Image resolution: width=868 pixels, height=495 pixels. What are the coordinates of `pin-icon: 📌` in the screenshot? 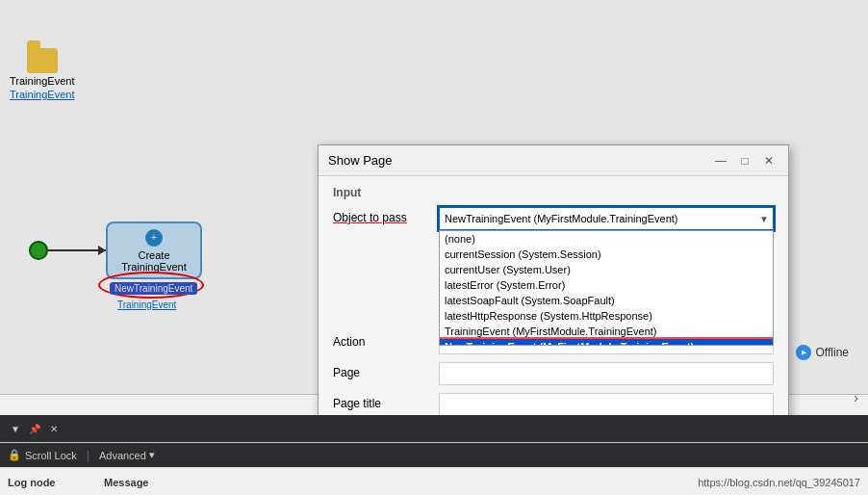 It's located at (35, 430).